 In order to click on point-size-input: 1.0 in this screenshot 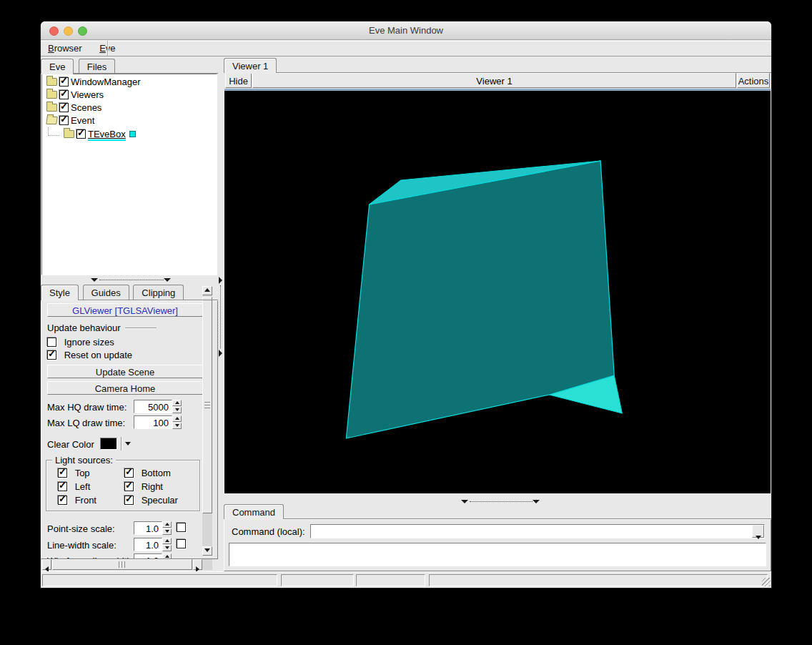, I will do `click(148, 528)`.